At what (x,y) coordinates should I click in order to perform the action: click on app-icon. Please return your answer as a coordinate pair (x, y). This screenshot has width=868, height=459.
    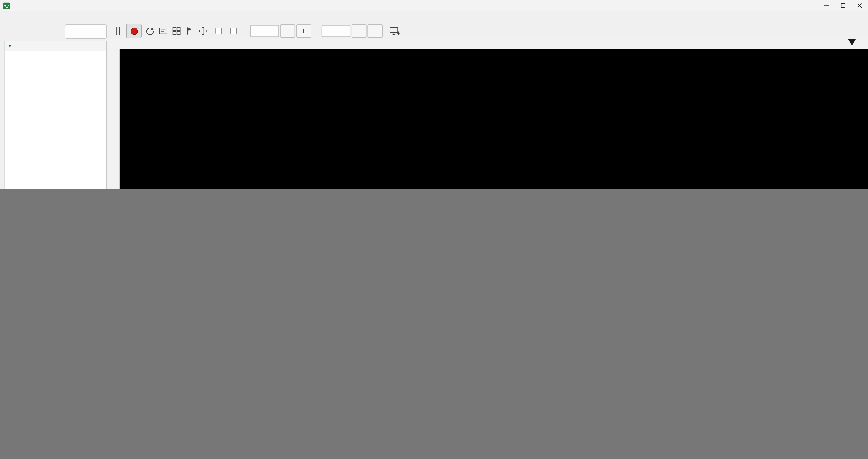
    Looking at the image, I should click on (6, 6).